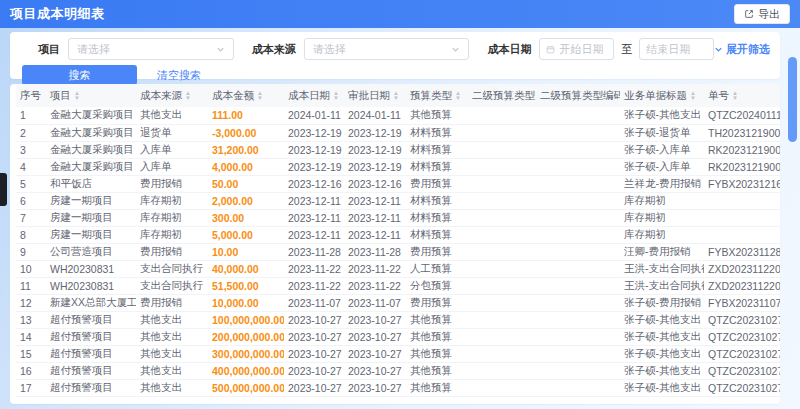 Image resolution: width=800 pixels, height=409 pixels. Describe the element at coordinates (58, 14) in the screenshot. I see `page-title: 项目成本明细表` at that location.